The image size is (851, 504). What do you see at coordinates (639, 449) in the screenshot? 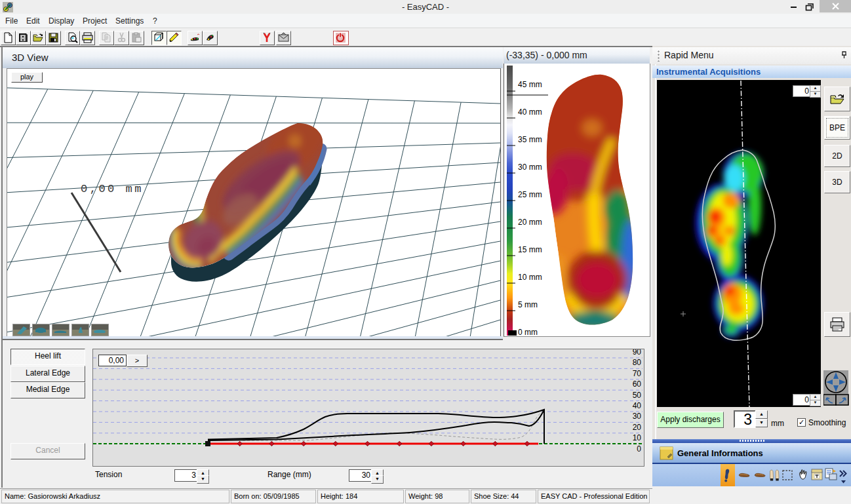
I see `svg-text: 0` at bounding box center [639, 449].